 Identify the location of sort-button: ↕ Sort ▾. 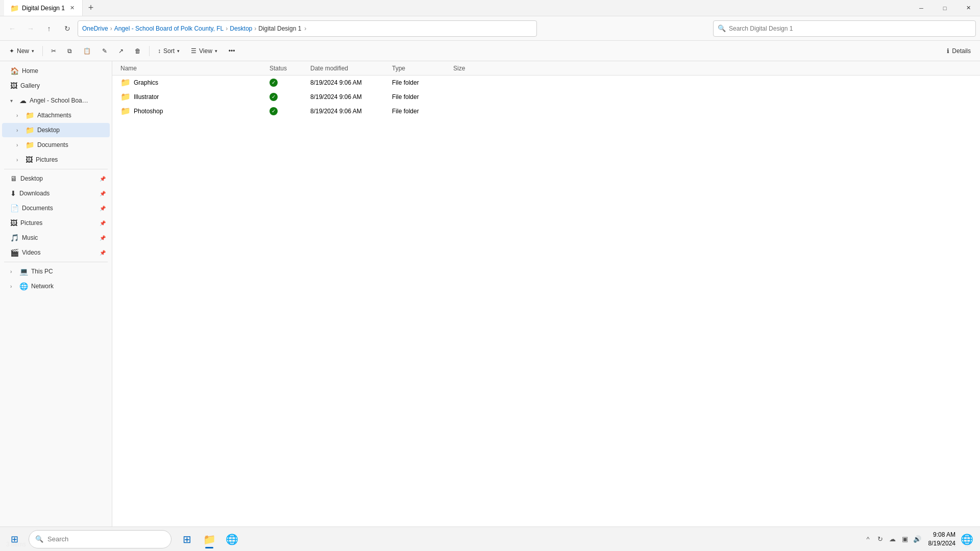
(168, 51).